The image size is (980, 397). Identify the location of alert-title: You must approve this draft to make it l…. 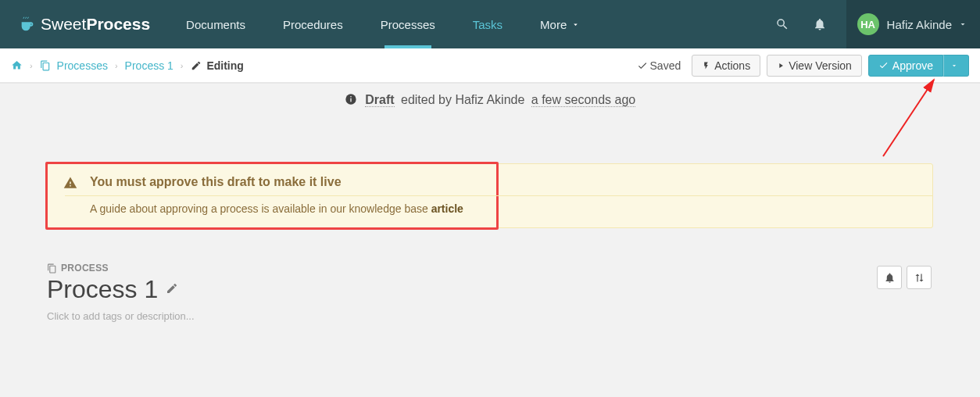
(499, 186).